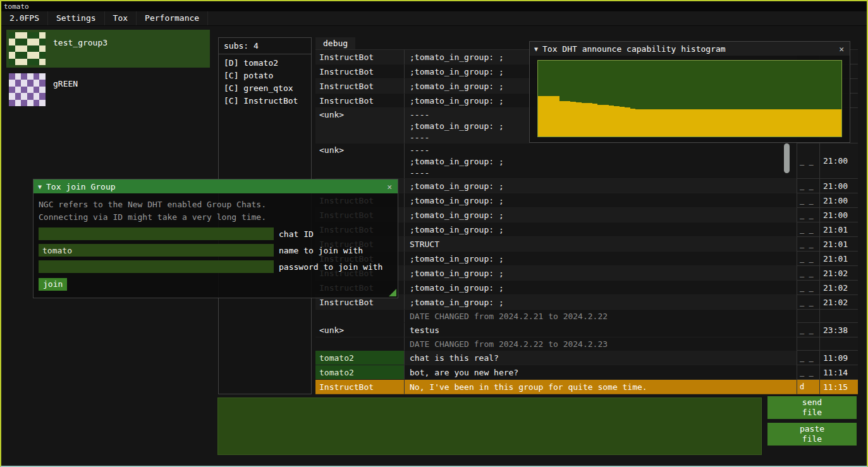  I want to click on message-text: ----;tomato_in_group: ;----, so click(601, 161).